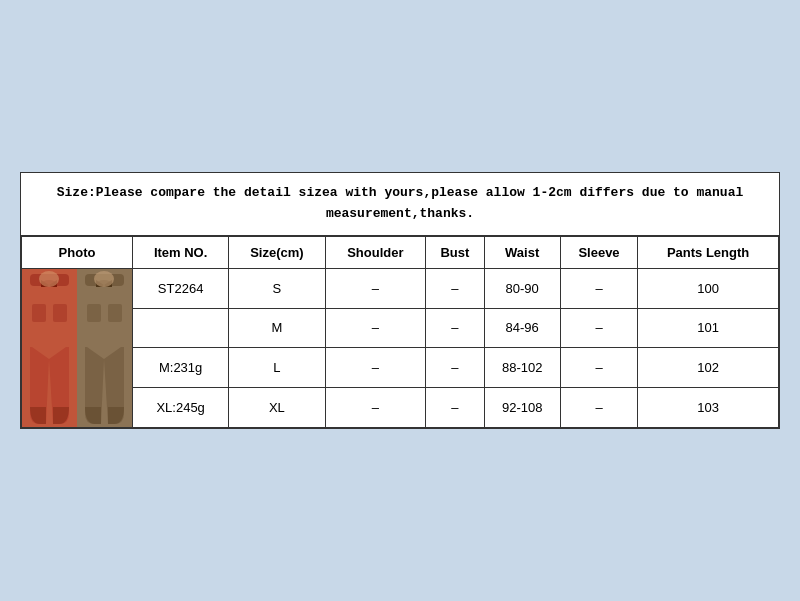 The width and height of the screenshot is (800, 601). I want to click on cell-size: M, so click(277, 328).